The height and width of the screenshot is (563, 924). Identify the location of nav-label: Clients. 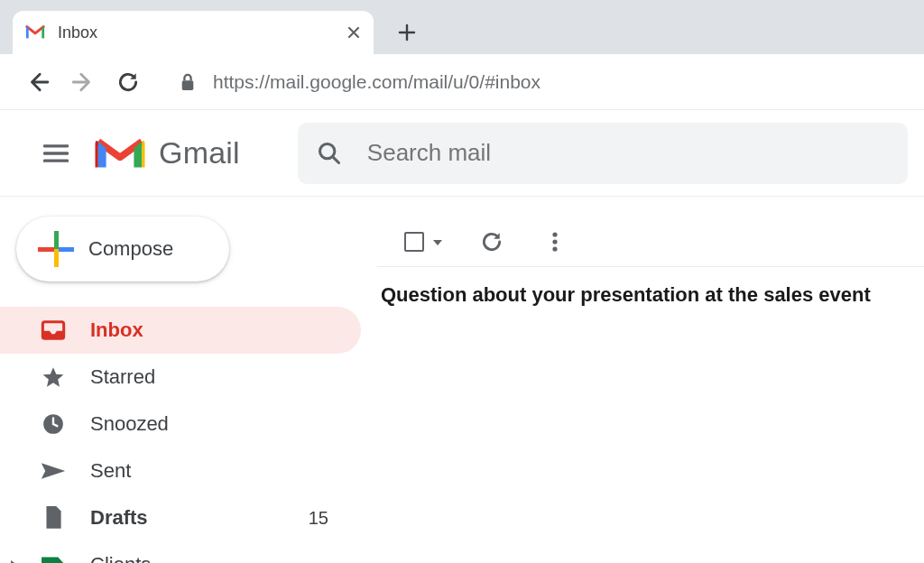
(226, 558).